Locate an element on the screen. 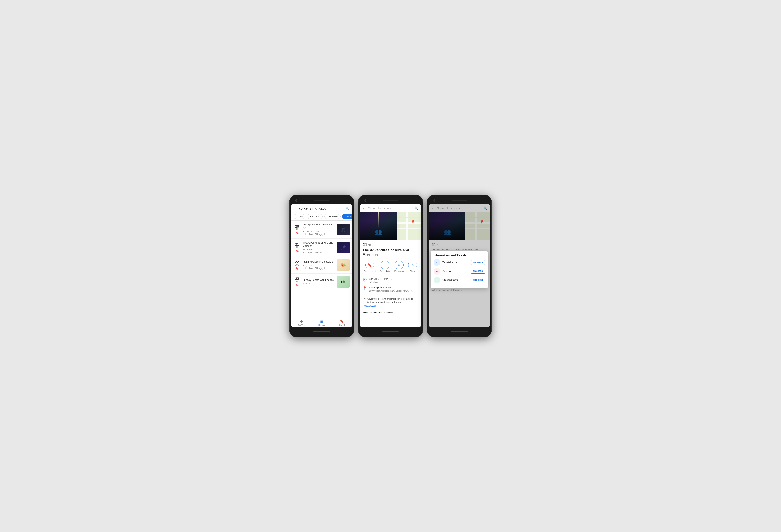 Image resolution: width=781 pixels, height=532 pixels. dealhub-button: TICKETS is located at coordinates (478, 271).